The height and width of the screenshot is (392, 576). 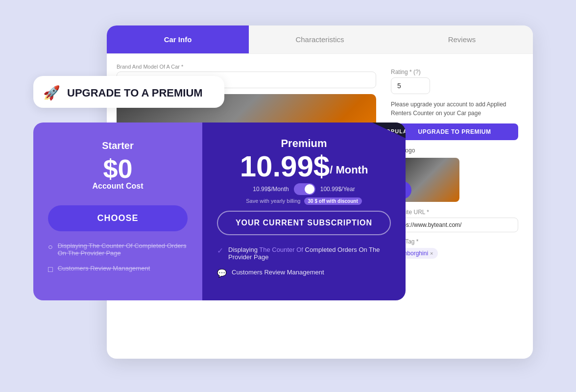 I want to click on car-info-right: Rating * (?) 5 Please upgrade your accou…, so click(x=455, y=164).